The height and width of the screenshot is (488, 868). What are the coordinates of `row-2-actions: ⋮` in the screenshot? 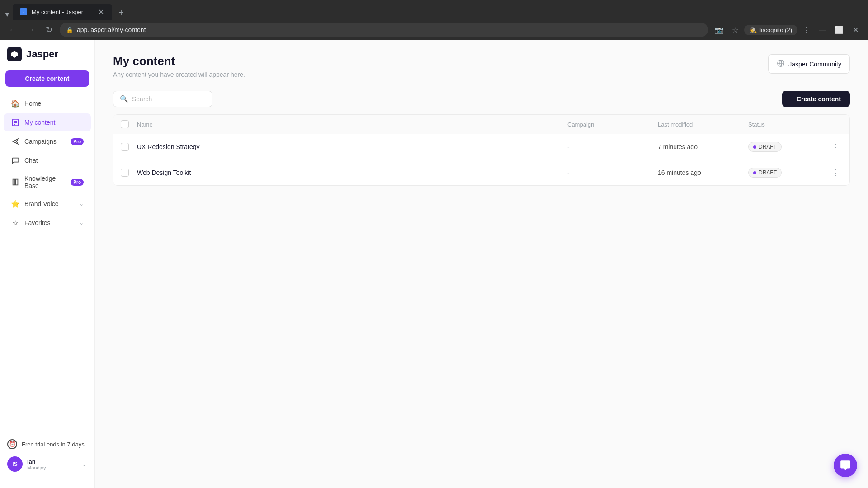 It's located at (831, 173).